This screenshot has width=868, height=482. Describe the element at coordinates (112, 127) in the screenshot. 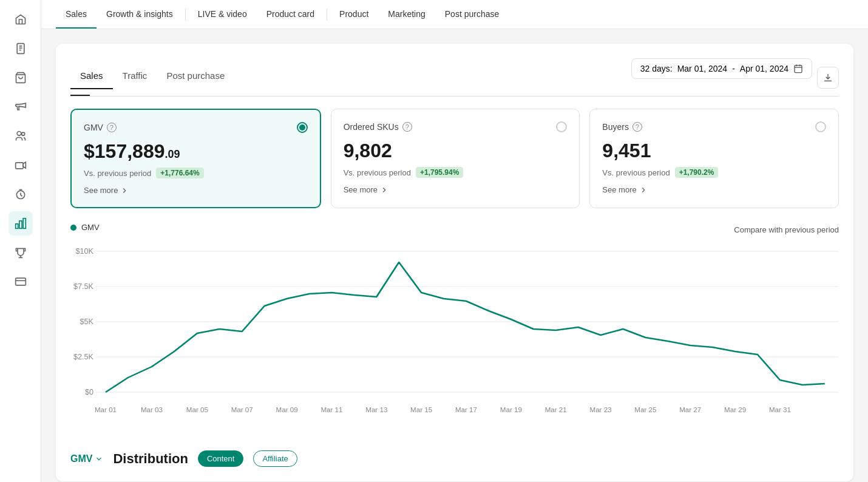

I see `gmv-info-icon: ?` at that location.